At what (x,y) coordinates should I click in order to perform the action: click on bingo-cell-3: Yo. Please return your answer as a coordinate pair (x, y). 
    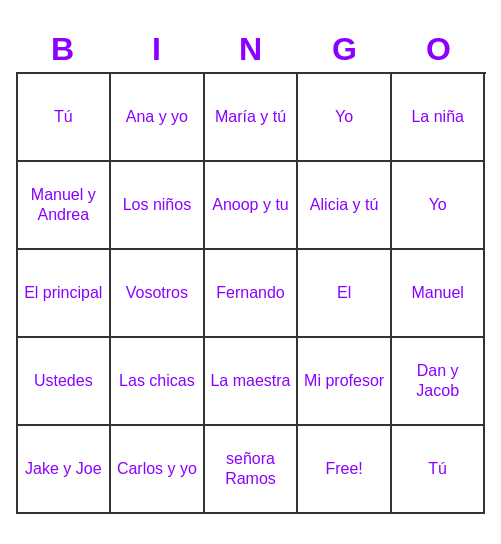
    Looking at the image, I should click on (345, 118).